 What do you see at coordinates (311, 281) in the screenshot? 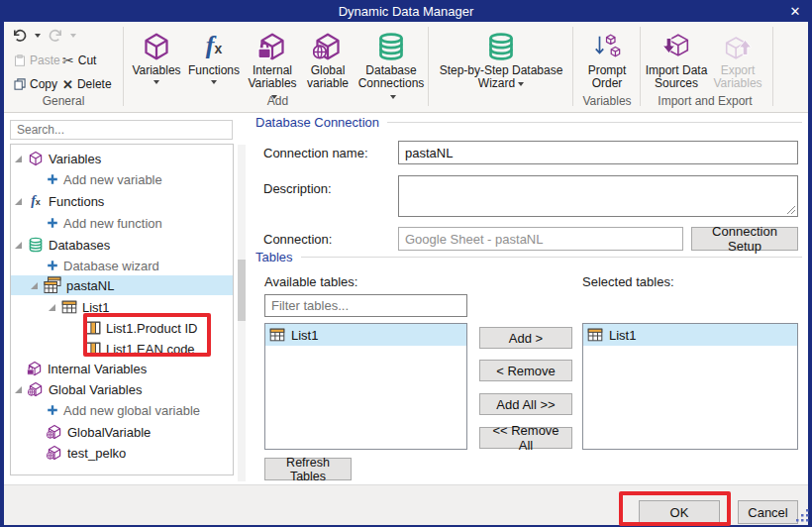
I see `available-tables-label: Available tables:` at bounding box center [311, 281].